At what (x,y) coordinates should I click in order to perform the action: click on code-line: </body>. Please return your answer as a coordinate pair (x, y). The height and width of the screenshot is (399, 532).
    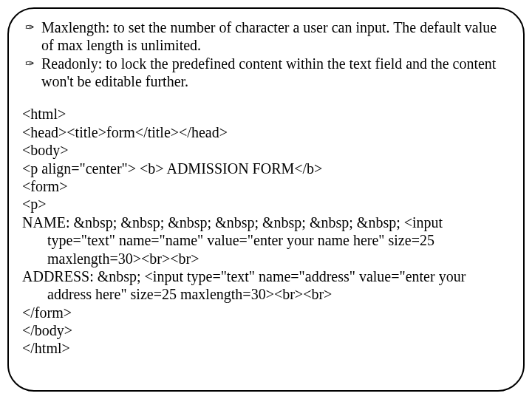
    Looking at the image, I should click on (266, 330).